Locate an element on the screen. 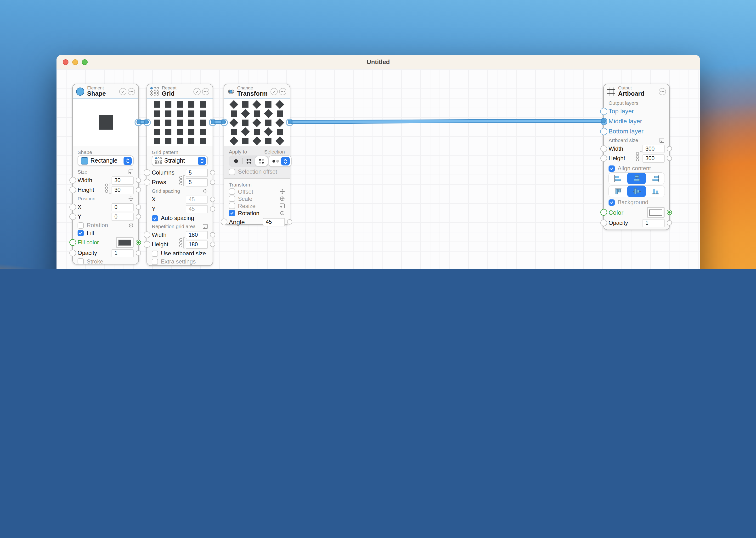  grid-pattern-dropdown: Straight is located at coordinates (180, 161).